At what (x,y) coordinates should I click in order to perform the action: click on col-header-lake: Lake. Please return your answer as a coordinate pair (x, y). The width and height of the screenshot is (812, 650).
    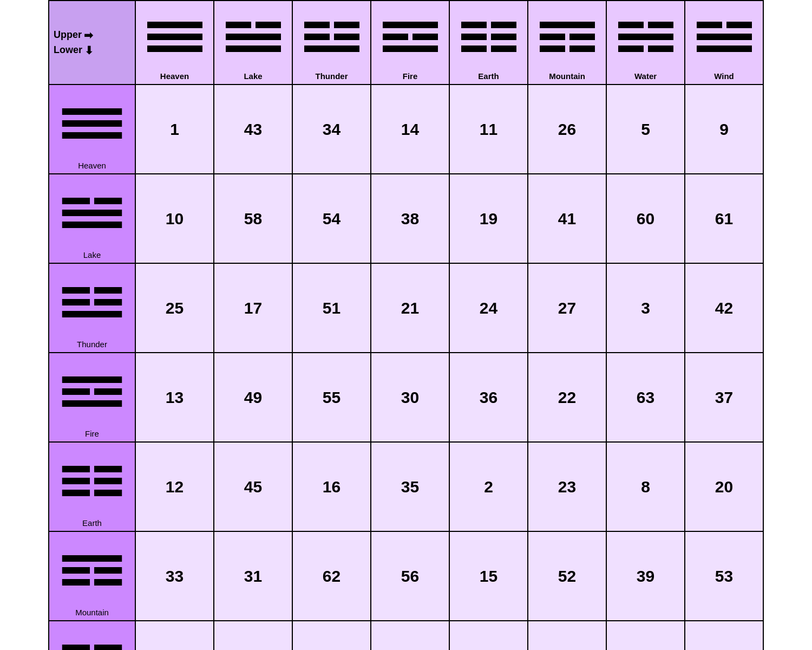
    Looking at the image, I should click on (253, 42).